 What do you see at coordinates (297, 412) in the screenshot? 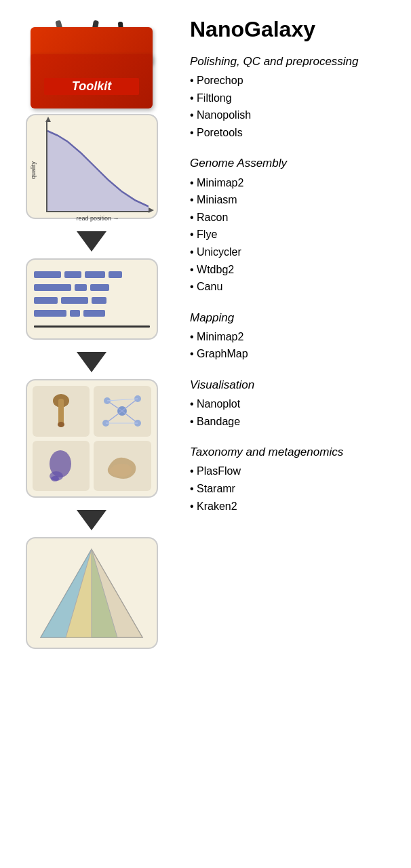
I see `category-items-visualisation: Nanoplot Bandage` at bounding box center [297, 412].